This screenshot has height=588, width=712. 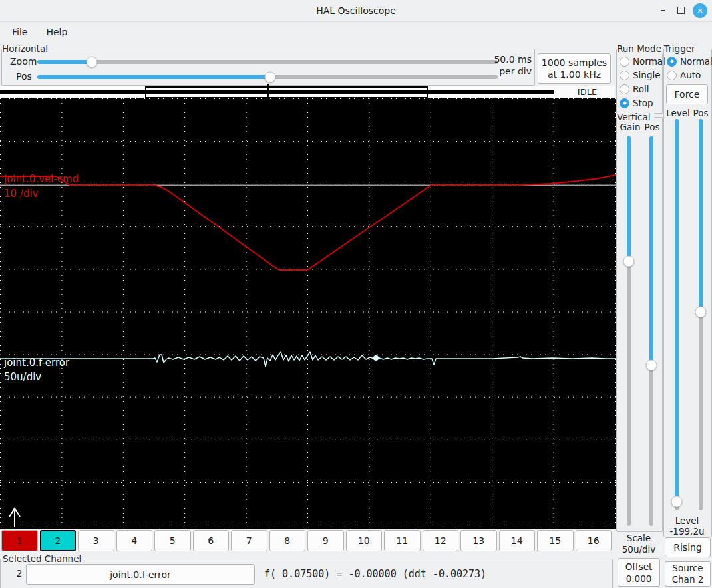 What do you see at coordinates (306, 541) in the screenshot?
I see `channel-buttons-row: 12345678910111213141516` at bounding box center [306, 541].